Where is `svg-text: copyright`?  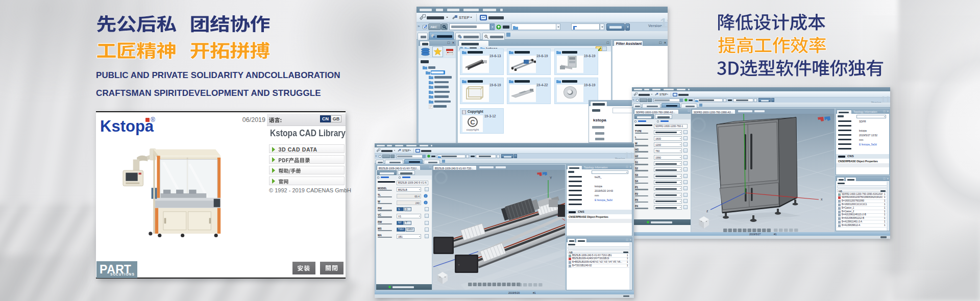
svg-text: copyright is located at coordinates (473, 130).